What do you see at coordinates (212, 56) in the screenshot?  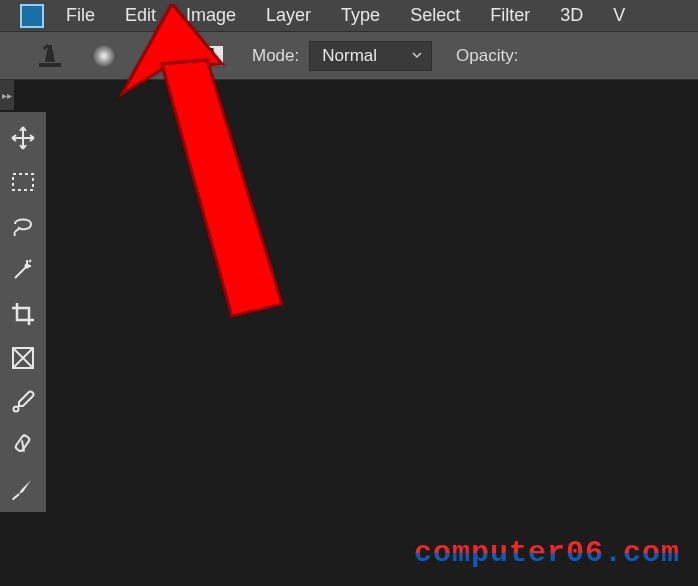 I see `clone-source-panel-icon` at bounding box center [212, 56].